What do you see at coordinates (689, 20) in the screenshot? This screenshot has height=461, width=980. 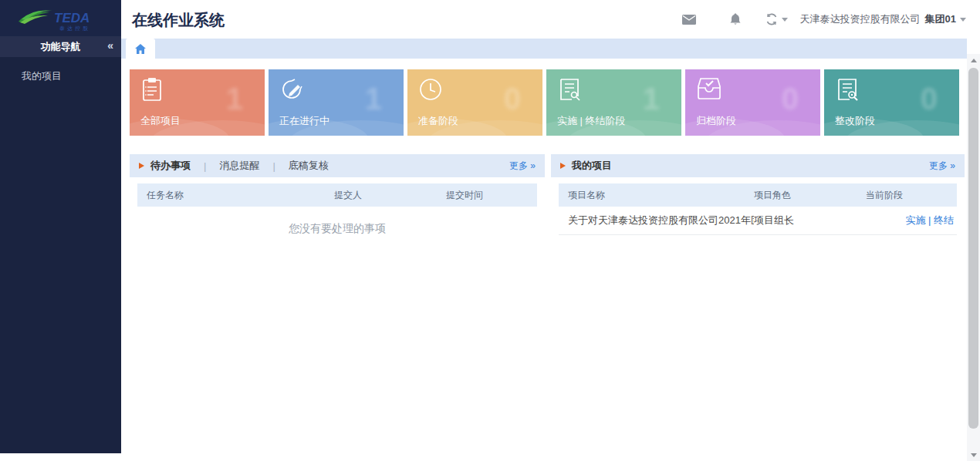 I see `mail-icon` at bounding box center [689, 20].